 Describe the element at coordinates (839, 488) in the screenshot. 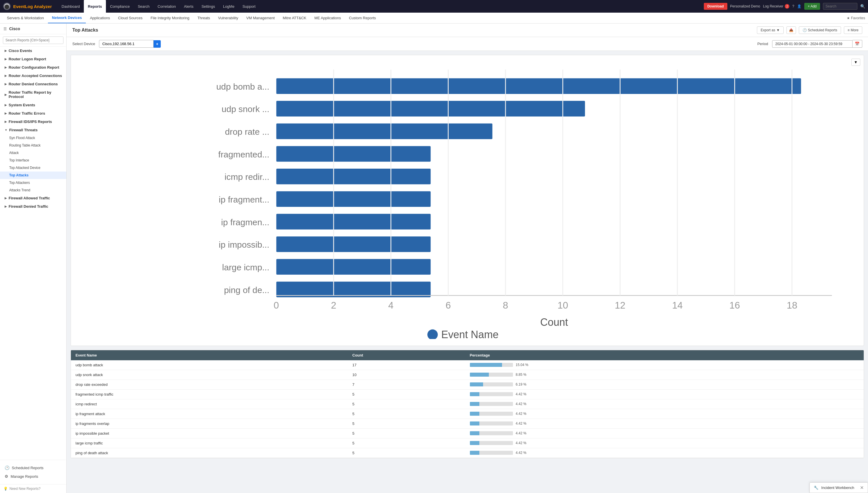

I see `incident-workbench: 🔧 Incident Workbench ✕` at that location.